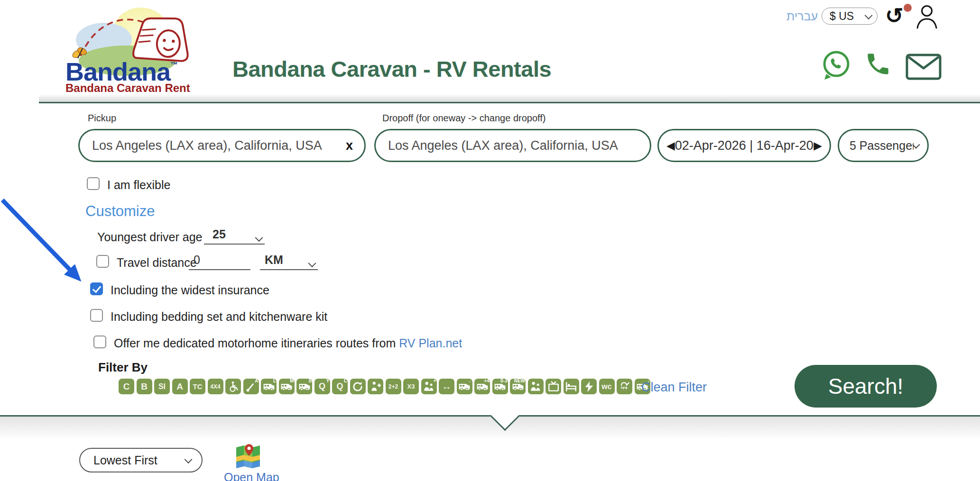  Describe the element at coordinates (305, 387) in the screenshot. I see `filter-rv-size-small-icon: S` at that location.